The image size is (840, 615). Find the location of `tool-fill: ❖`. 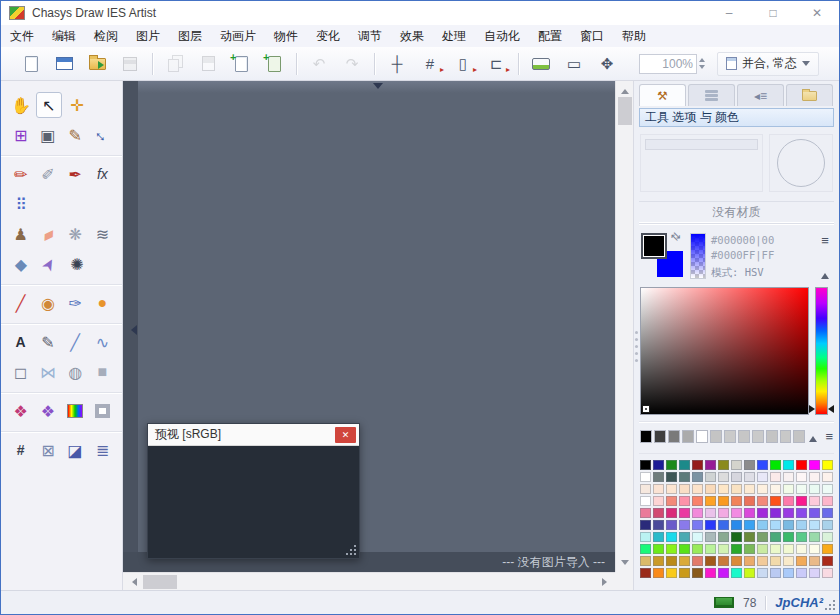

tool-fill: ❖ is located at coordinates (20, 411).